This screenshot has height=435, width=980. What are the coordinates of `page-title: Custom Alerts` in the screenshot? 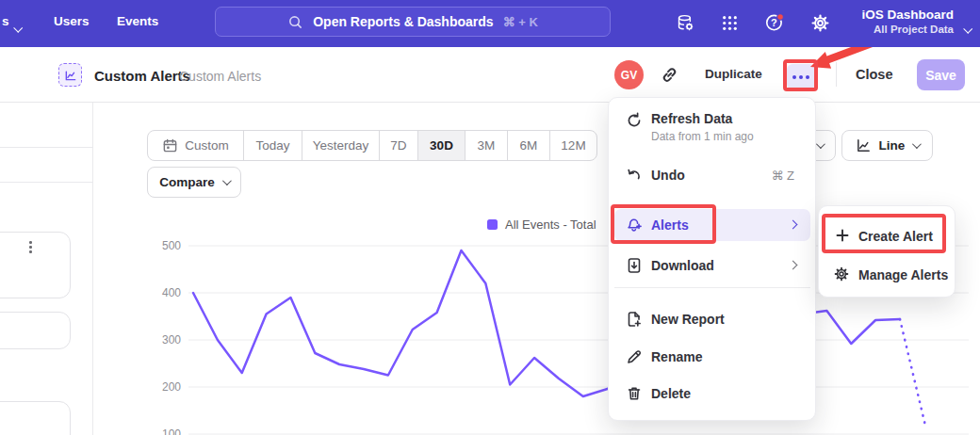 It's located at (142, 75).